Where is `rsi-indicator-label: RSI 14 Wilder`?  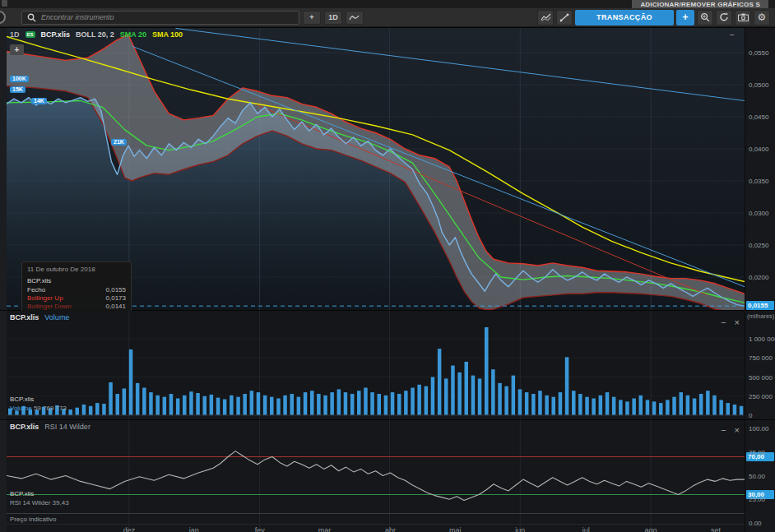 rsi-indicator-label: RSI 14 Wilder is located at coordinates (67, 427).